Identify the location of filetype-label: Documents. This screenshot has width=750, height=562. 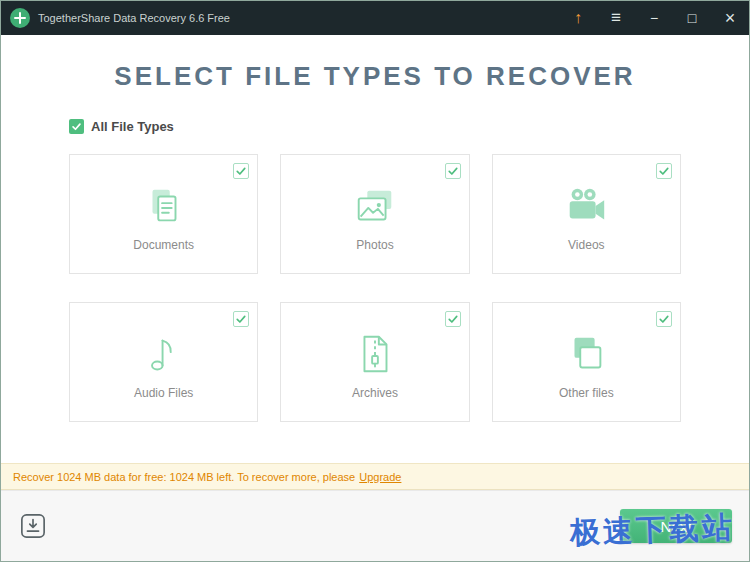
(164, 245).